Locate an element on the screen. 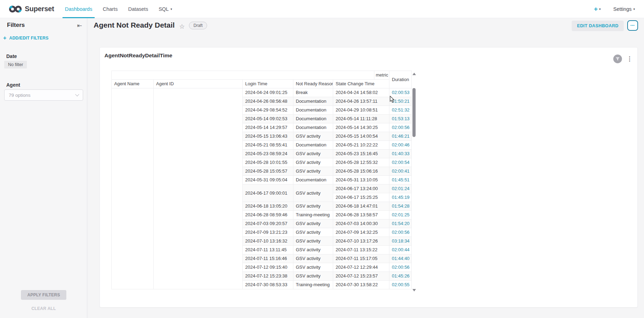  state-change-time-cell: 2024-04-26 13:57:11 is located at coordinates (361, 101).